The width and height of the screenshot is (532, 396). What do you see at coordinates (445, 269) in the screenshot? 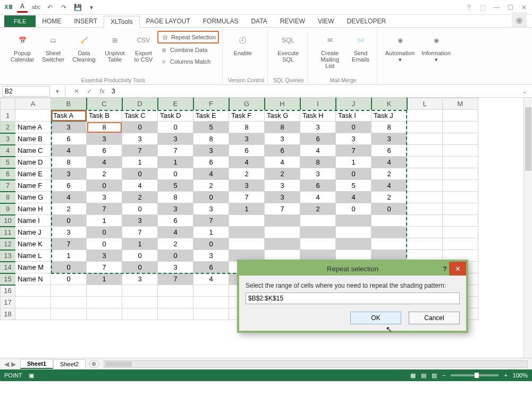
I see `dialog-help-icon: ?` at bounding box center [445, 269].